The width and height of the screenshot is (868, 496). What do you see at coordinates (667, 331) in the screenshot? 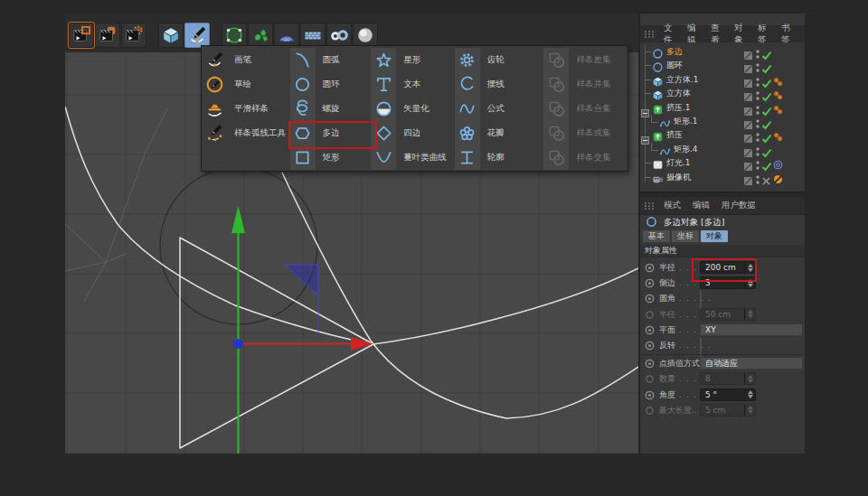
I see `attr-label: 平面` at bounding box center [667, 331].